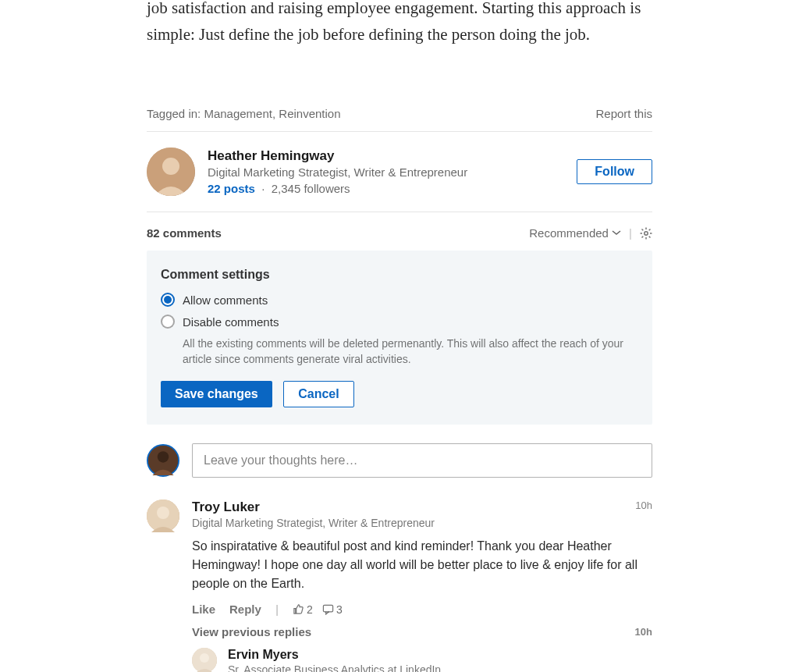 This screenshot has width=799, height=672. What do you see at coordinates (422, 460) in the screenshot?
I see `comment-input` at bounding box center [422, 460].